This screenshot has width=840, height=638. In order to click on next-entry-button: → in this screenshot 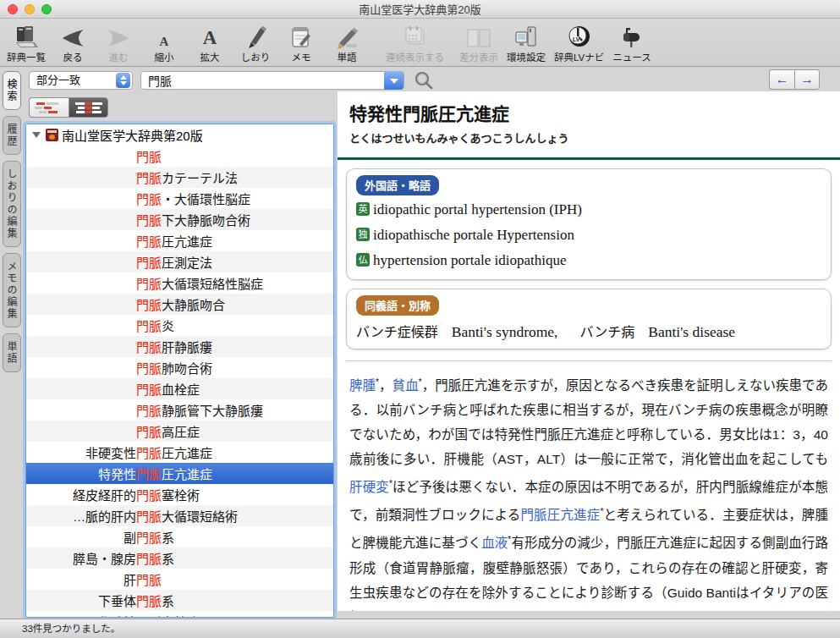, I will do `click(807, 80)`.